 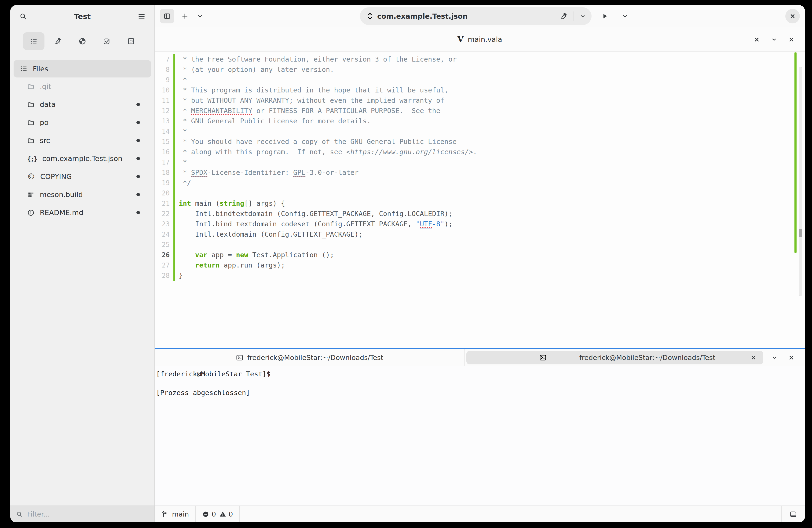 I want to click on editor-tab: V main.vala, so click(x=480, y=40).